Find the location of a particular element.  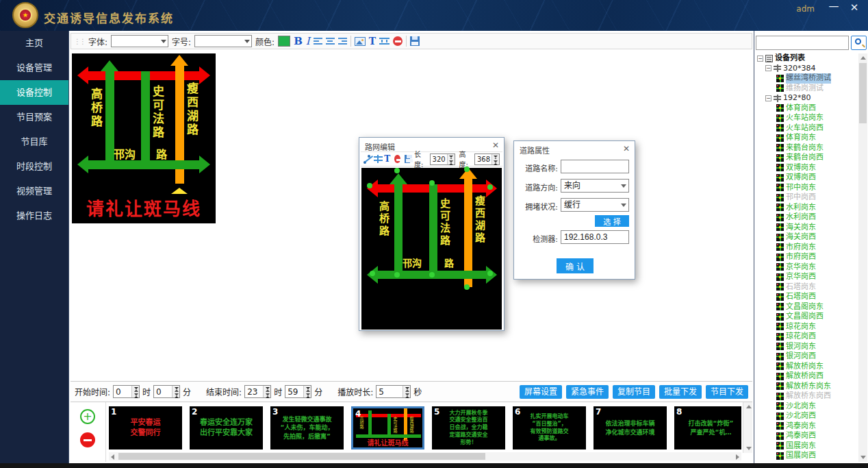

device-item: 火车站岗东 is located at coordinates (805, 118).